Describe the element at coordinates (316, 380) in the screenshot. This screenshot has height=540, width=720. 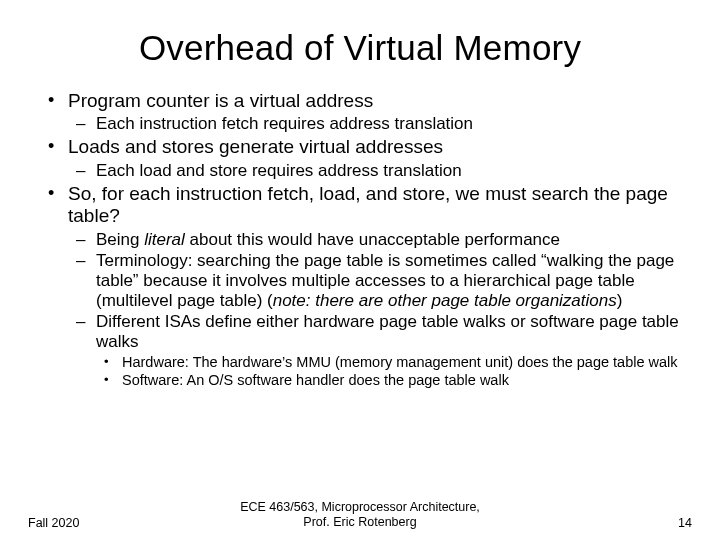
I see `subsub-text: Software: An O/S software handler does t…` at that location.